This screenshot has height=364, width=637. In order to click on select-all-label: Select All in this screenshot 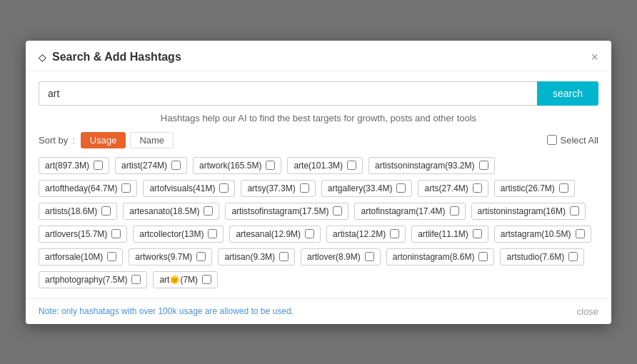, I will do `click(580, 140)`.